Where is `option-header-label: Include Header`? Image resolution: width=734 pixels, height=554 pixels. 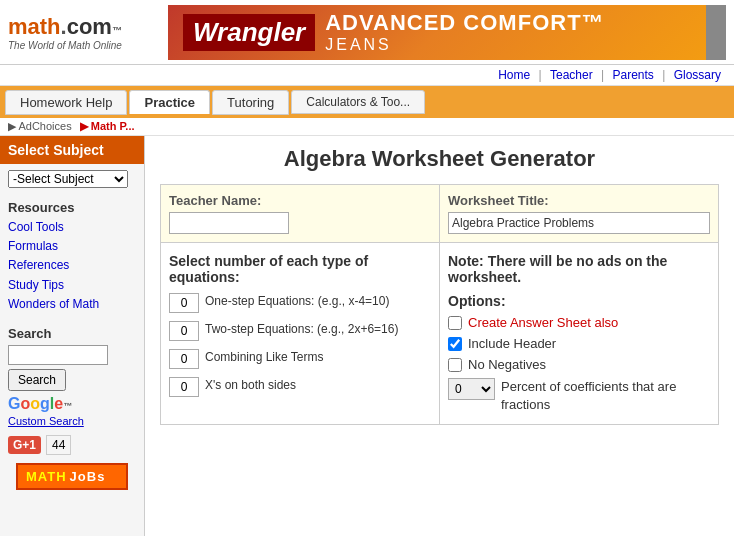
option-header-label: Include Header is located at coordinates (512, 344).